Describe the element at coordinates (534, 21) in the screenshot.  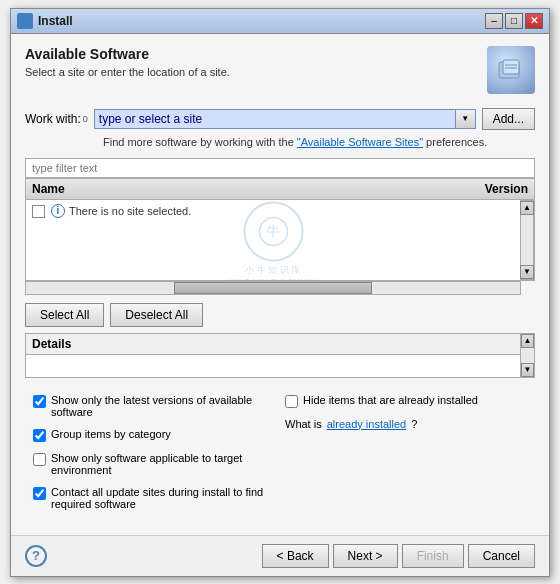
I see `close-button: ✕` at that location.